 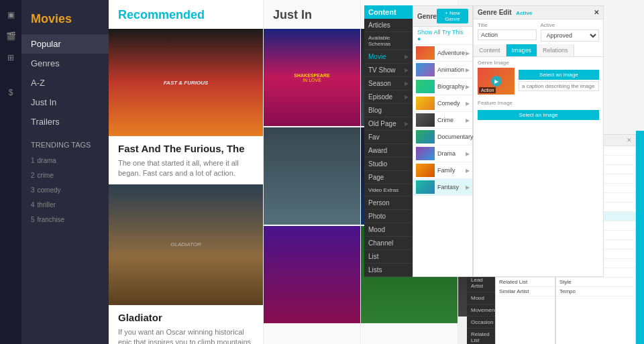 I want to click on nav-justin: Just In, so click(x=65, y=102).